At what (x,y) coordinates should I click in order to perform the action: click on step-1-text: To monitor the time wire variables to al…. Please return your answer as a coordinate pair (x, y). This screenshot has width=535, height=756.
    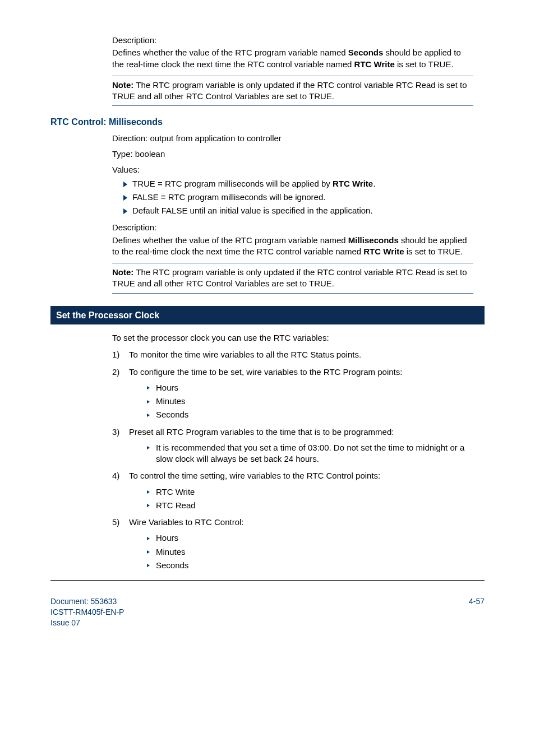
    Looking at the image, I should click on (245, 354).